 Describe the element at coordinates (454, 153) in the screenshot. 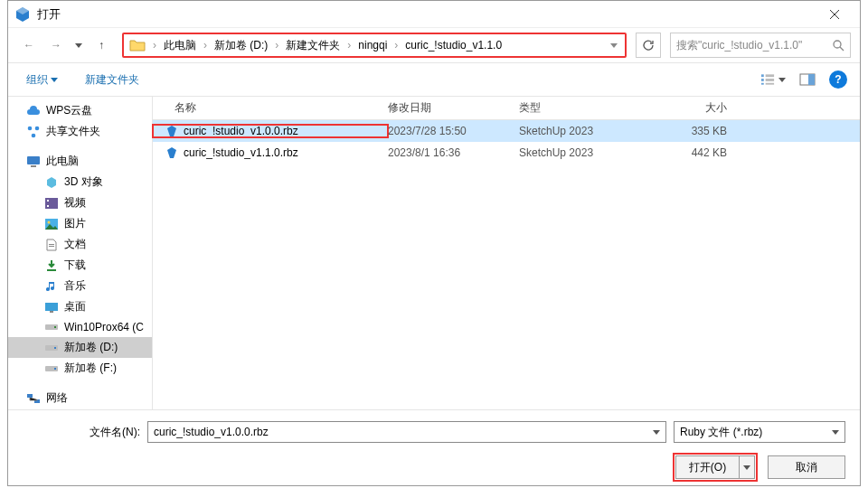

I see `file-date: 2023/8/1 16:36` at that location.